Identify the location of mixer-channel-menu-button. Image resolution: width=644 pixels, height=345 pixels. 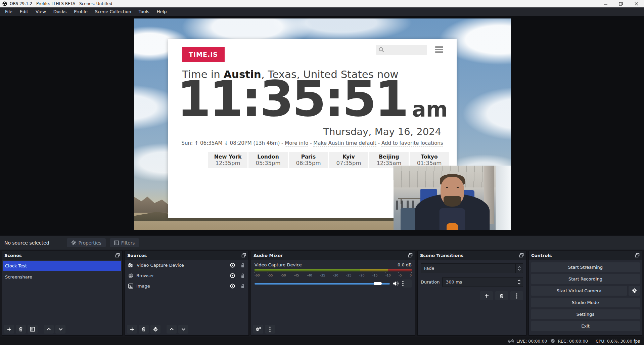
(407, 284).